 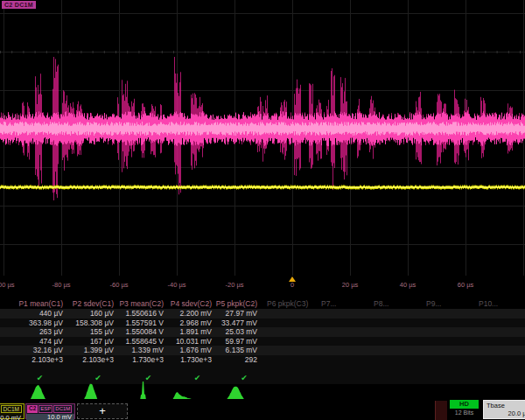 What do you see at coordinates (292, 285) in the screenshot?
I see `time-axis-label: 0` at bounding box center [292, 285].